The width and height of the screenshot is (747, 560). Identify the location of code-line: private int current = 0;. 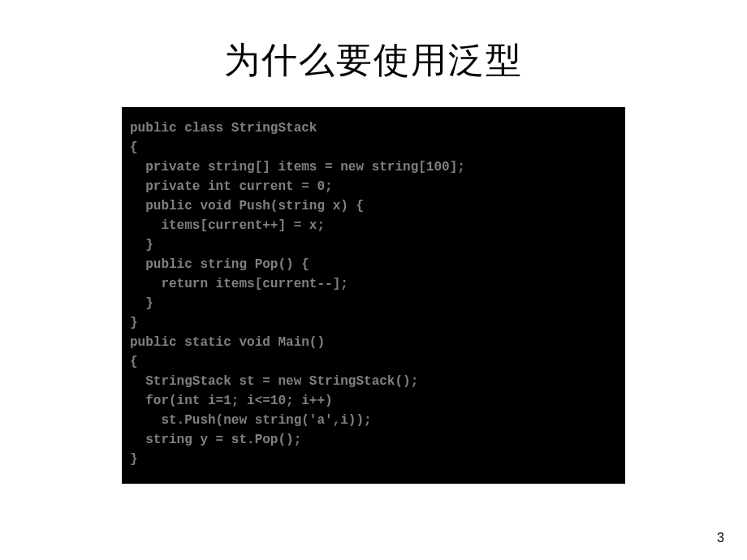
(374, 187).